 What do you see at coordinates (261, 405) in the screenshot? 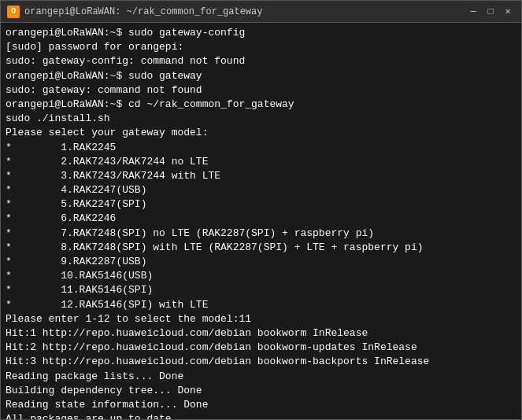
I see `terminal-line: Reading state information... Done` at bounding box center [261, 405].